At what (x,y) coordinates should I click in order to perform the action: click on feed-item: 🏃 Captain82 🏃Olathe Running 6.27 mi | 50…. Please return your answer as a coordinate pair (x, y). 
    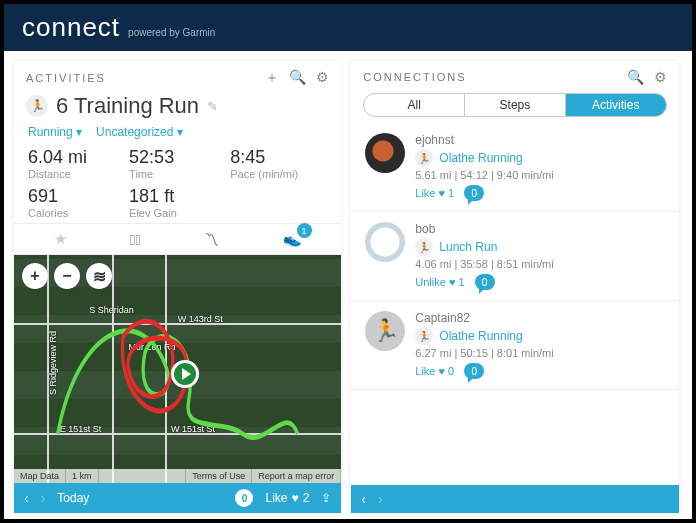
    Looking at the image, I should click on (514, 346).